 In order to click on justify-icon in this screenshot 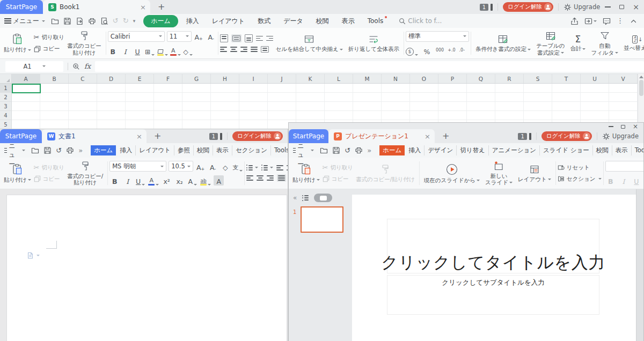, I will do `click(281, 178)`.